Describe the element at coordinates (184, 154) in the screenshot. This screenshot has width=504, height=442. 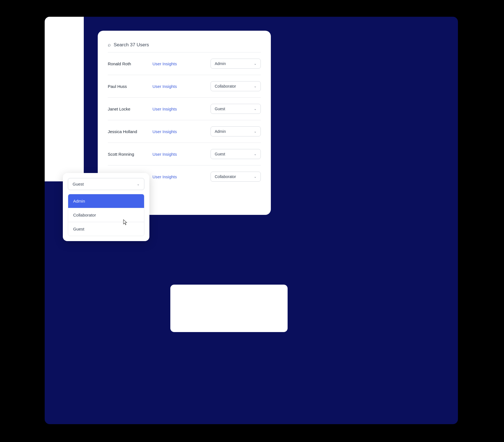
I see `table-row: Scott Ronning User Insights Guest ⌄` at that location.